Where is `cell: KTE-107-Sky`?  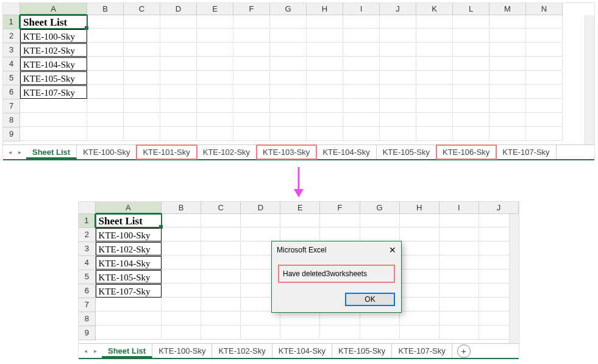
cell: KTE-107-Sky is located at coordinates (129, 291).